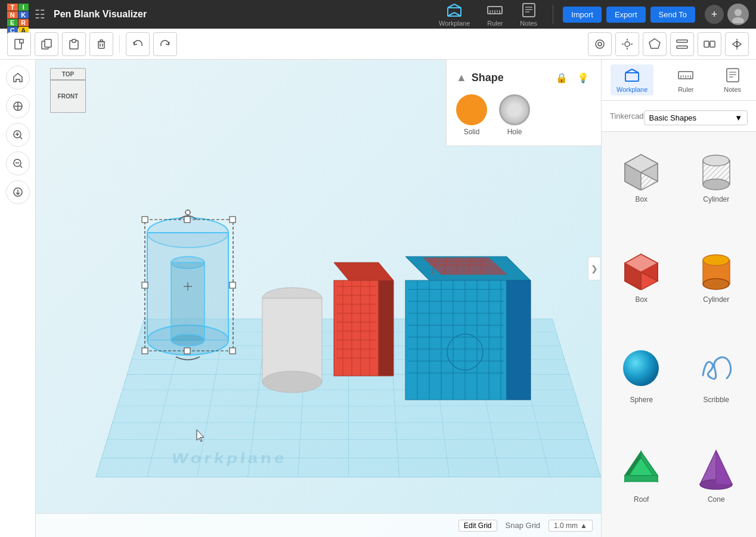  I want to click on box-red-thumb, so click(642, 268).